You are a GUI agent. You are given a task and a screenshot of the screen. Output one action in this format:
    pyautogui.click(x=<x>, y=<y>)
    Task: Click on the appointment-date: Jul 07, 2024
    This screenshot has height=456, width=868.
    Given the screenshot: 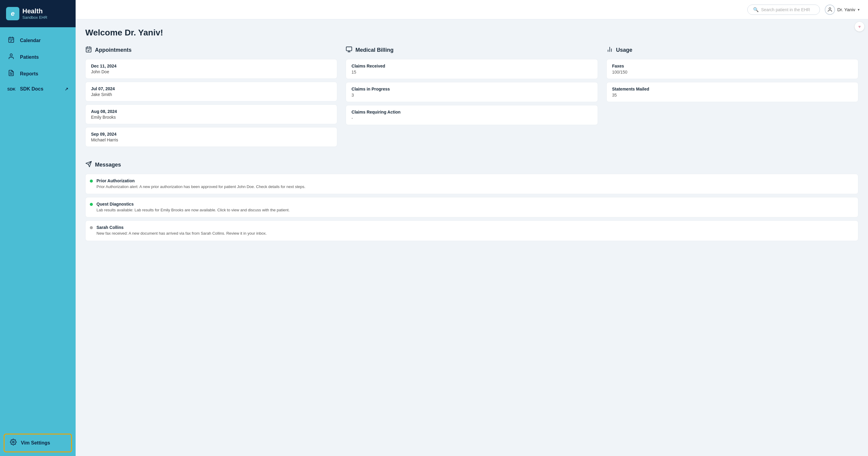 What is the action you would take?
    pyautogui.click(x=211, y=89)
    